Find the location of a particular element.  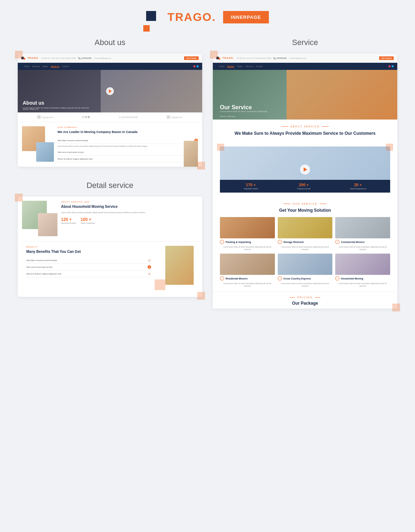

about-us-card: TRAGO. 175 5th Ave. New York, South Mant… is located at coordinates (110, 110).